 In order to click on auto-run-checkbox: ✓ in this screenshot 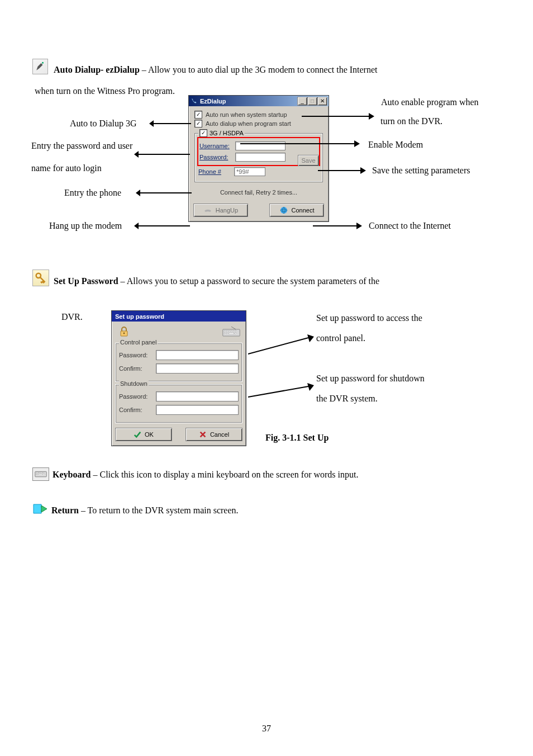, I will do `click(198, 115)`.